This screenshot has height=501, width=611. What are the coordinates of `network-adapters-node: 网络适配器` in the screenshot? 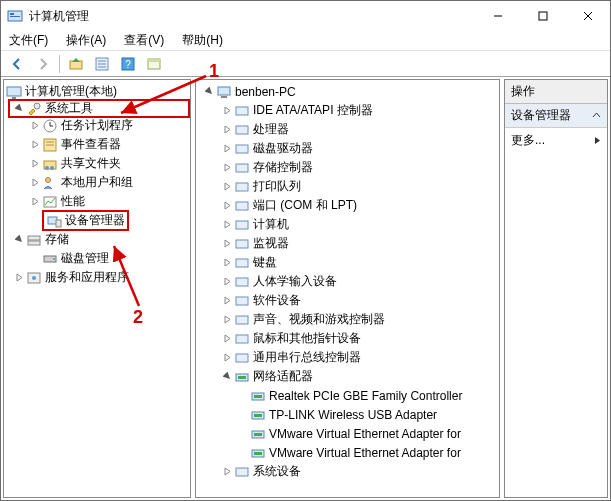 It's located at (348, 376).